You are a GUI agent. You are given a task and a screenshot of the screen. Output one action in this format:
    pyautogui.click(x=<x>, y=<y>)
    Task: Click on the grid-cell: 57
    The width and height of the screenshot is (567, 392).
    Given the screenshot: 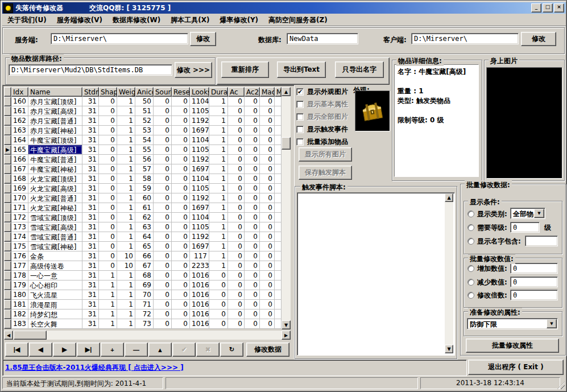 What is the action you would take?
    pyautogui.click(x=144, y=170)
    